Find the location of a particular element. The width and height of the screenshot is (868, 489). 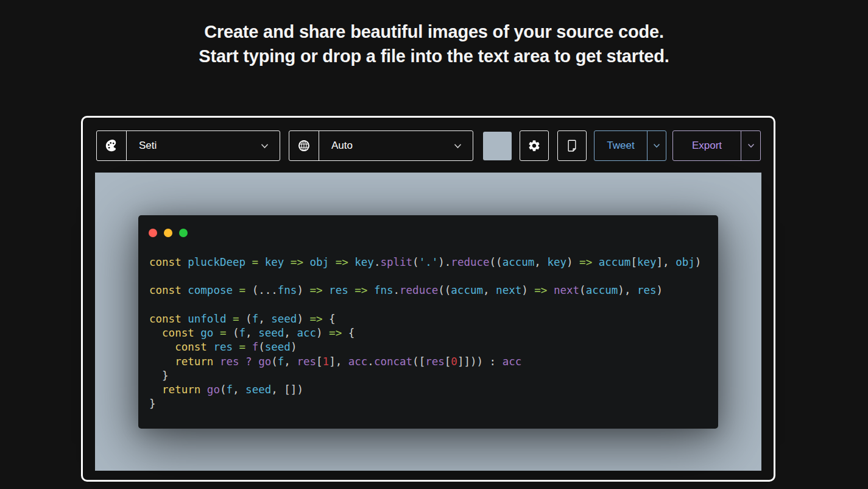

page-subtitle: Create and share beautiful images of you… is located at coordinates (434, 44).